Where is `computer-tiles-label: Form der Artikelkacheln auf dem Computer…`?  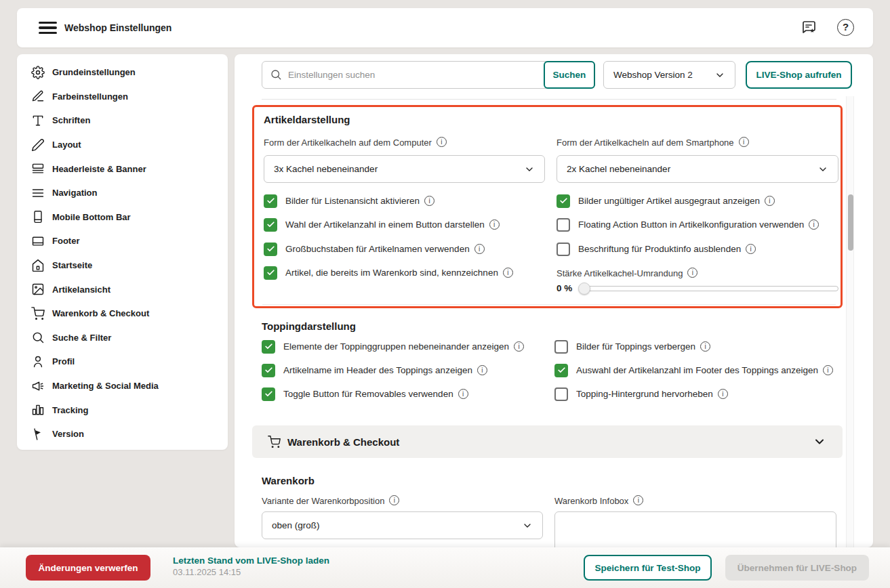 computer-tiles-label: Form der Artikelkacheln auf dem Computer… is located at coordinates (355, 142).